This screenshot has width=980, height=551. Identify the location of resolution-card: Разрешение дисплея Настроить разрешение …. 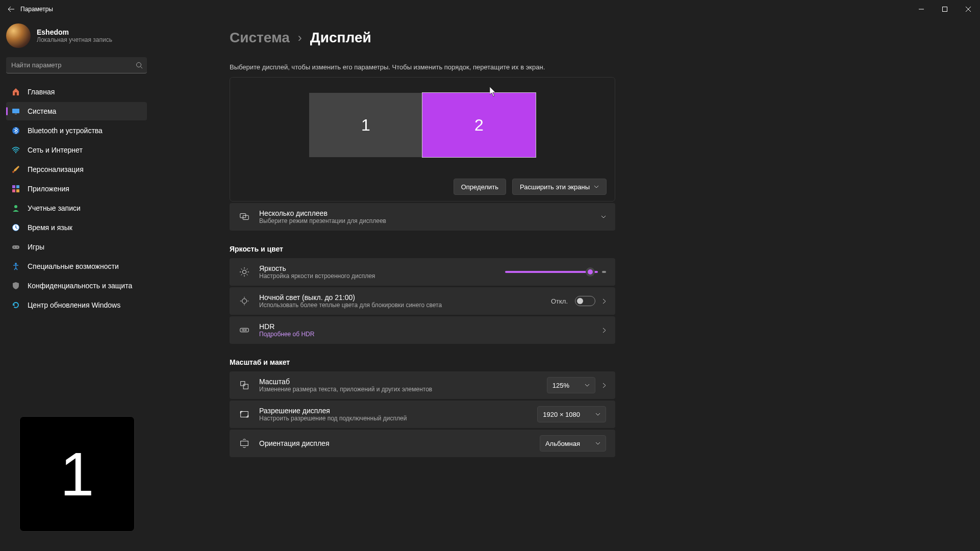
(422, 414).